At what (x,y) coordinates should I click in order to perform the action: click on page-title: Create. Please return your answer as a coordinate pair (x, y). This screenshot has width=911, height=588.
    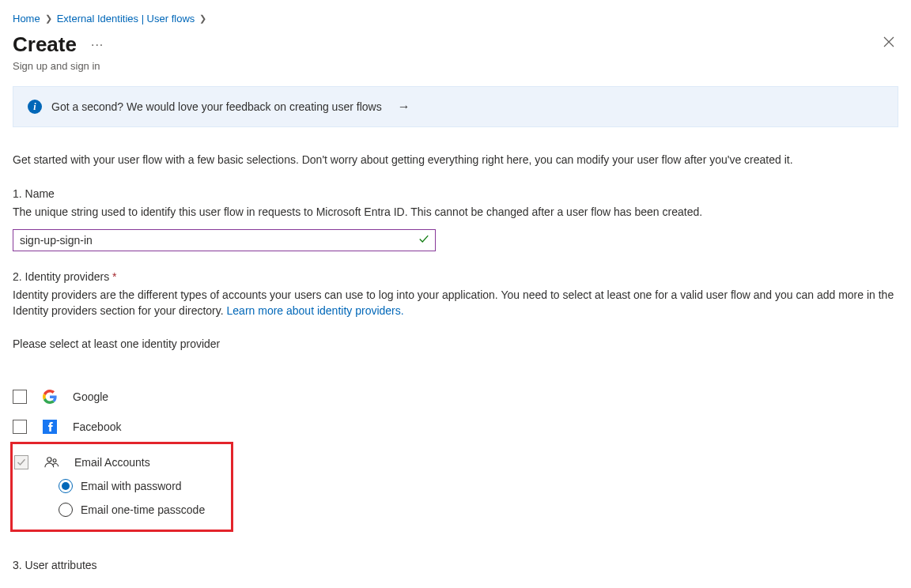
    Looking at the image, I should click on (44, 44).